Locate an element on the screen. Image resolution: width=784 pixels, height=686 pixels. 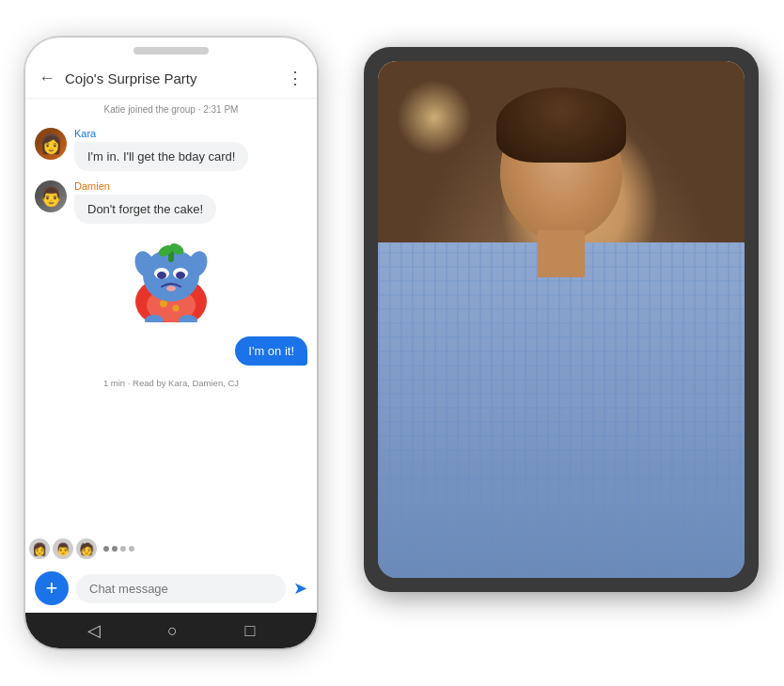
bottom-nav: ◁ ○ □ is located at coordinates (171, 631).